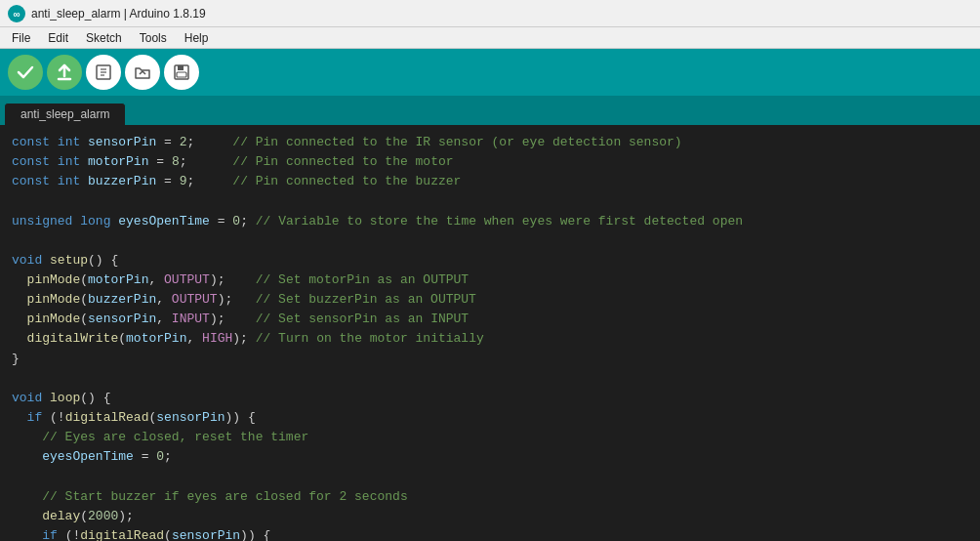 This screenshot has width=980, height=541. What do you see at coordinates (143, 72) in the screenshot?
I see `open-button` at bounding box center [143, 72].